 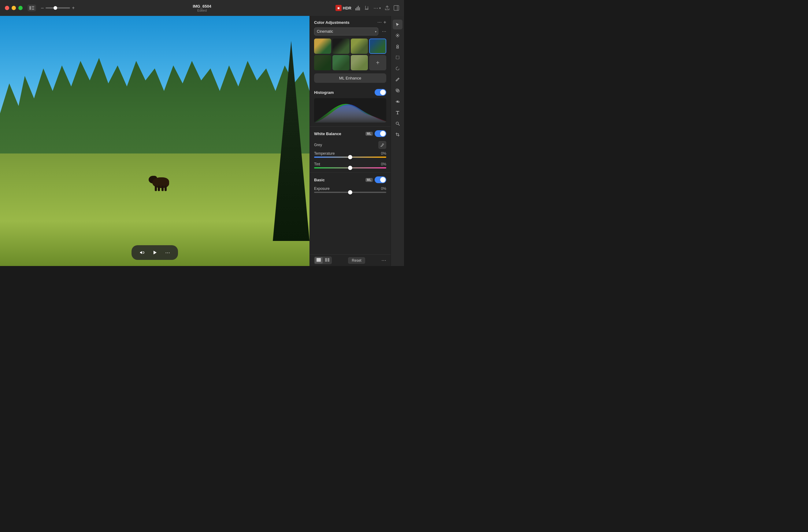 I want to click on tint-thumb, so click(x=350, y=168).